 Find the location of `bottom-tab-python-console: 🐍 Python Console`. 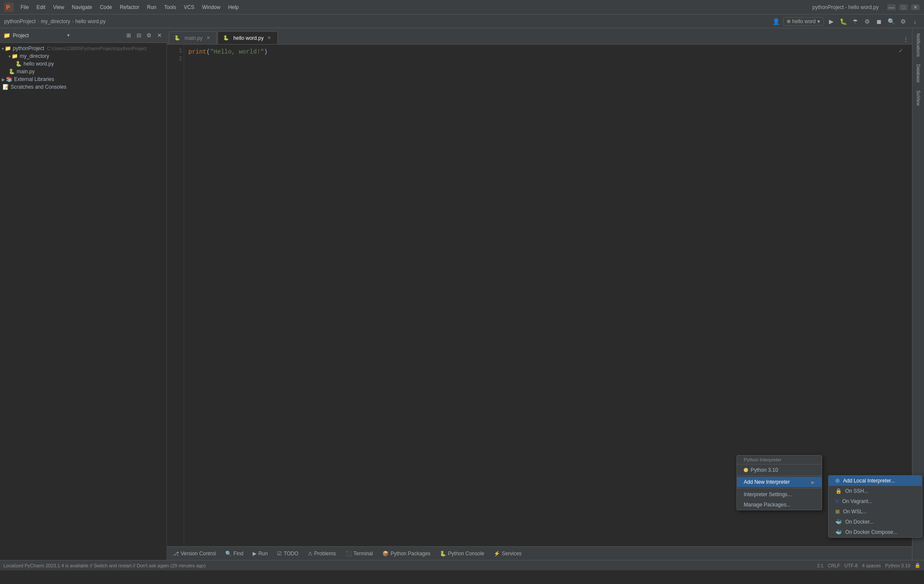

bottom-tab-python-console: 🐍 Python Console is located at coordinates (462, 554).